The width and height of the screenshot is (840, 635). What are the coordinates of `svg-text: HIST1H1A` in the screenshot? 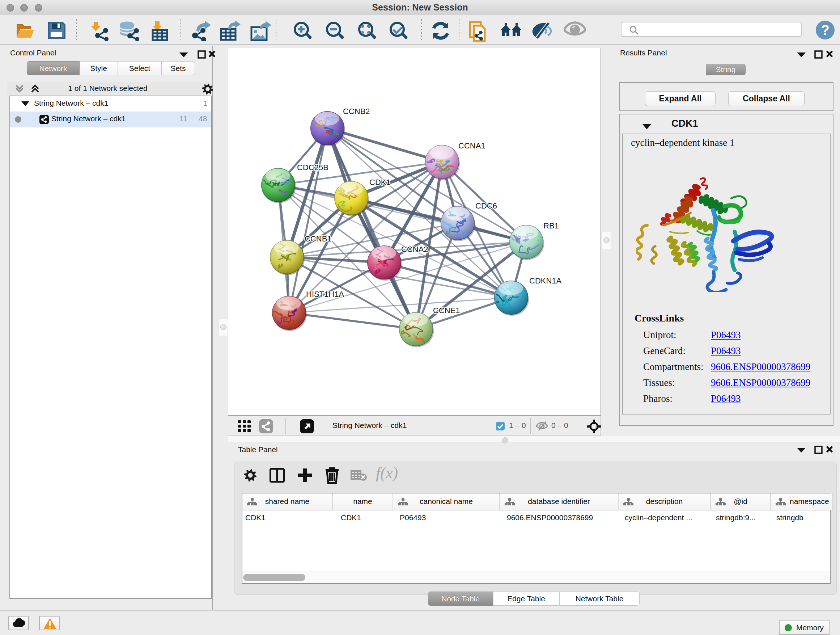 It's located at (325, 294).